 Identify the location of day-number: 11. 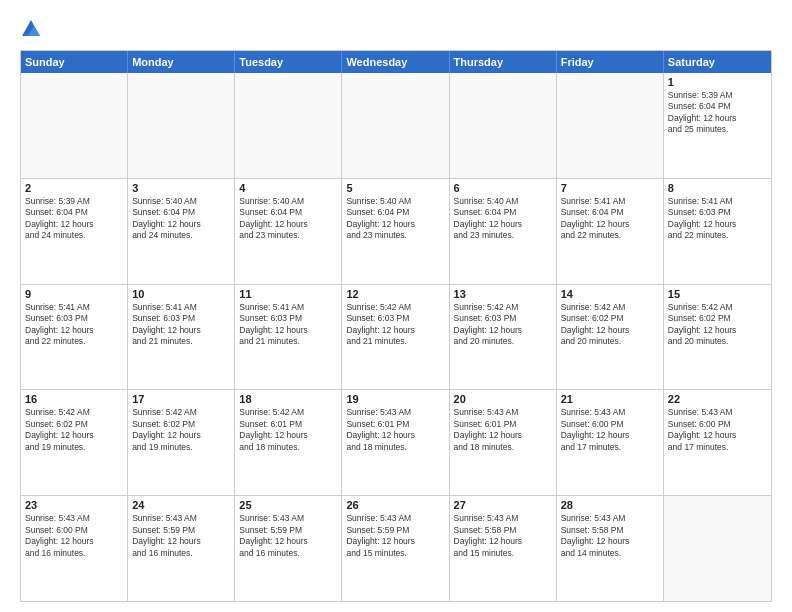
(288, 294).